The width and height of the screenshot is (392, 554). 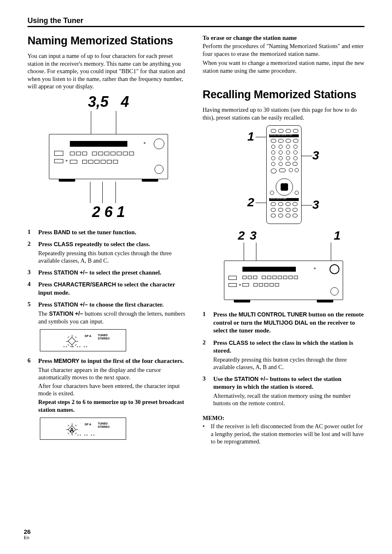 I want to click on right-intro: Having memorized up to 30 stations (see …, so click(x=284, y=113).